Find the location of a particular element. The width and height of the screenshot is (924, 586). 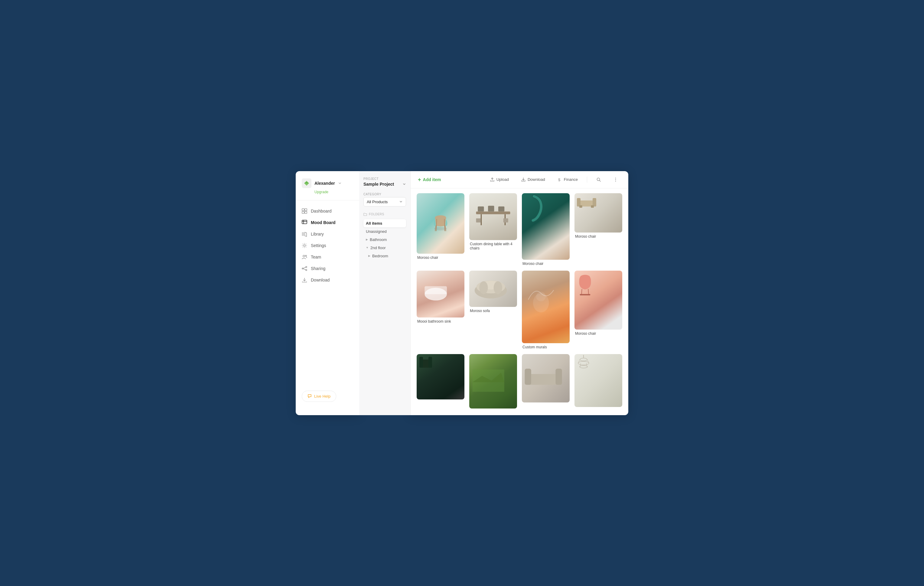

search-icon is located at coordinates (599, 180).